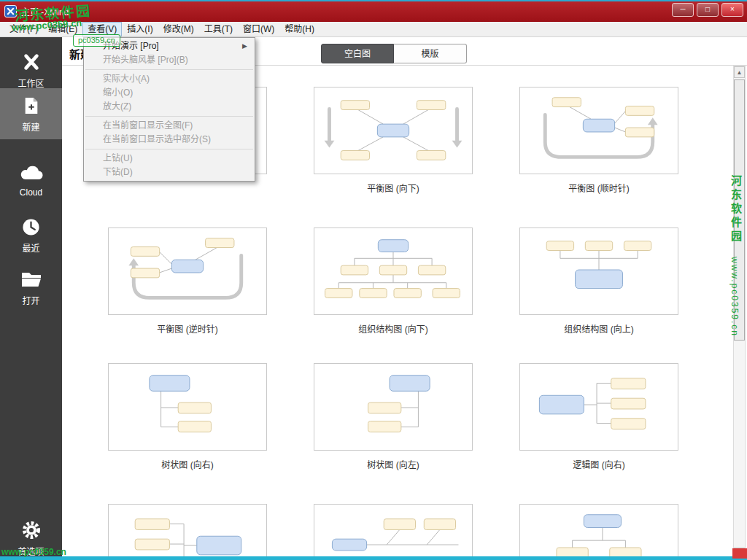  What do you see at coordinates (169, 93) in the screenshot?
I see `view-menu-item: 缩小(O)` at bounding box center [169, 93].